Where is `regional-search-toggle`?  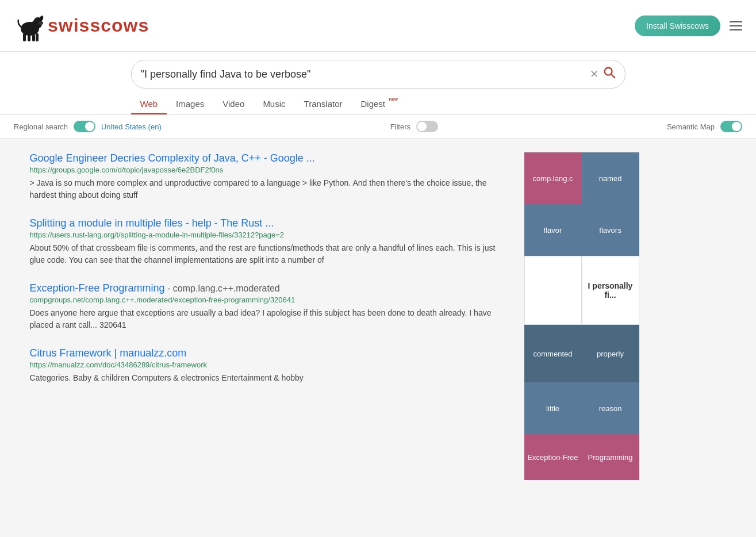 regional-search-toggle is located at coordinates (85, 126).